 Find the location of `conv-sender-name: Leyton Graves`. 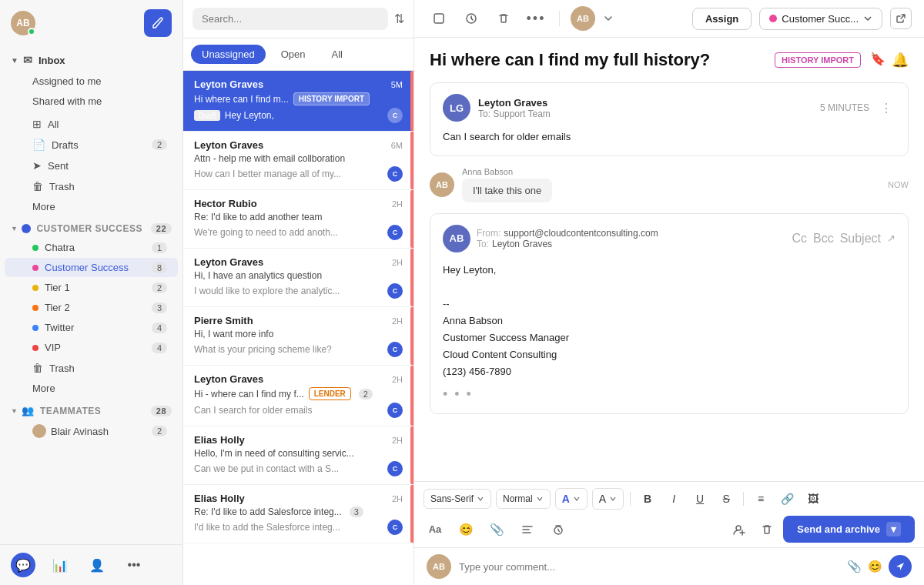

conv-sender-name: Leyton Graves is located at coordinates (229, 85).